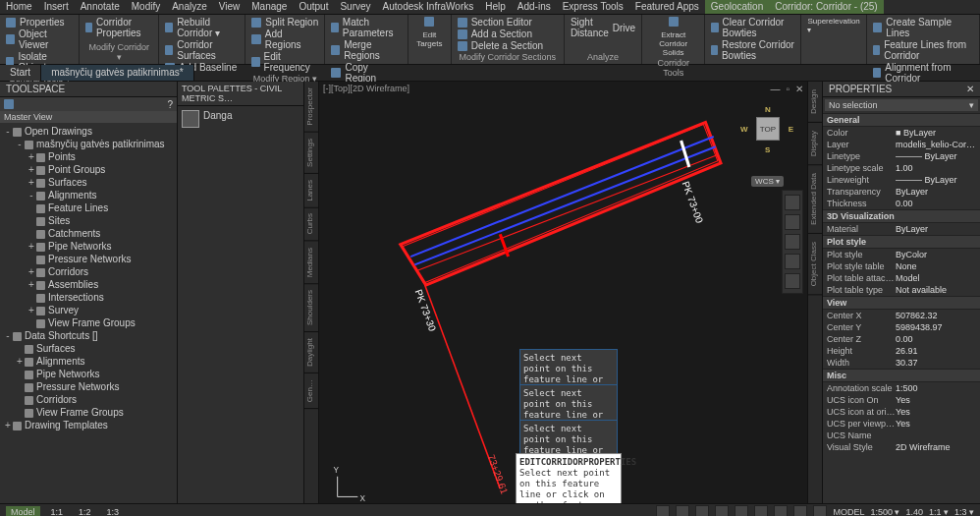  I want to click on section-editor-button: Section Editor, so click(502, 22).